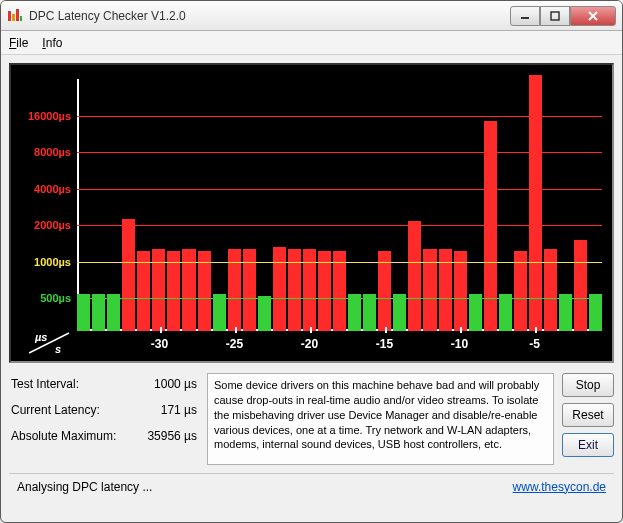  What do you see at coordinates (270, 16) in the screenshot?
I see `window-title: DPC Latency Checker V1.2.0` at bounding box center [270, 16].